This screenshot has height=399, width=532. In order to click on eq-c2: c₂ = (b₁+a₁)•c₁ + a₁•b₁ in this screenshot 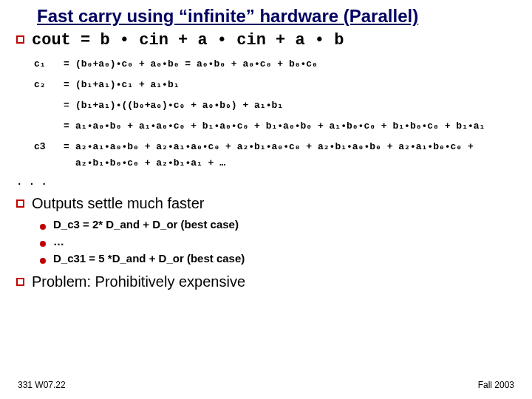, I will do `click(275, 85)`.